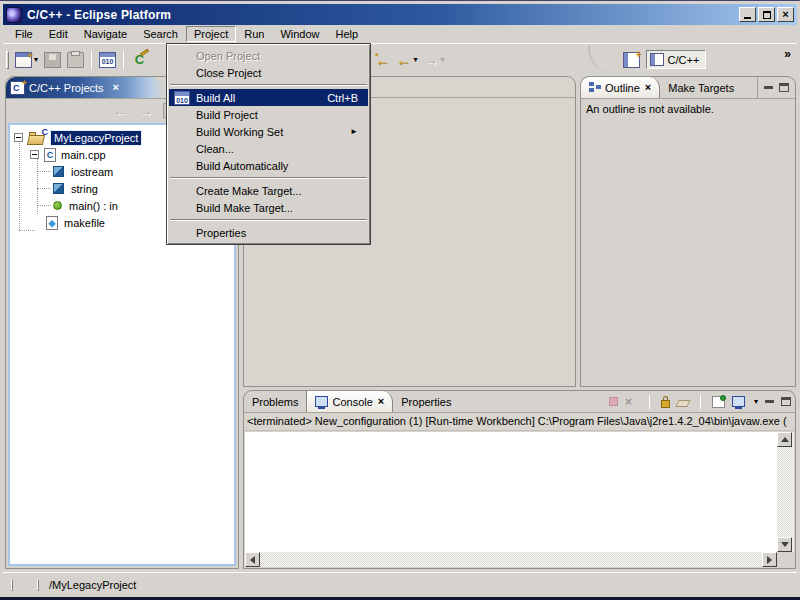  What do you see at coordinates (120, 111) in the screenshot?
I see `view-back-arrow-icon: ←` at bounding box center [120, 111].